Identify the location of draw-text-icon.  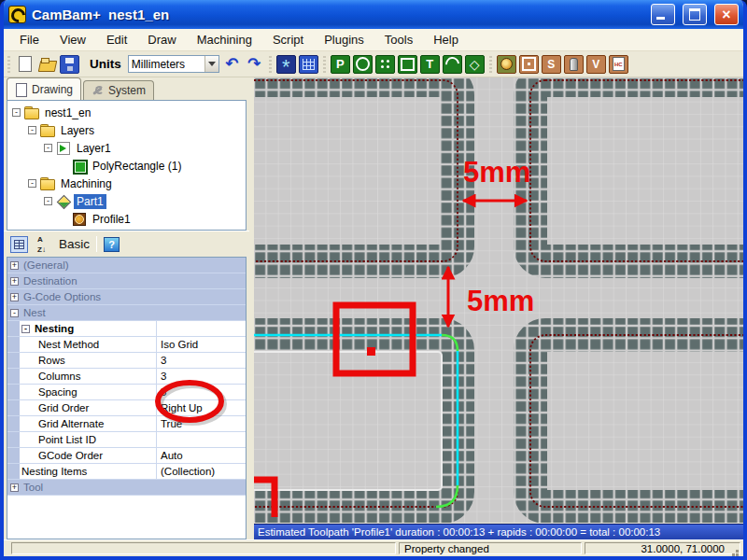
(430, 64).